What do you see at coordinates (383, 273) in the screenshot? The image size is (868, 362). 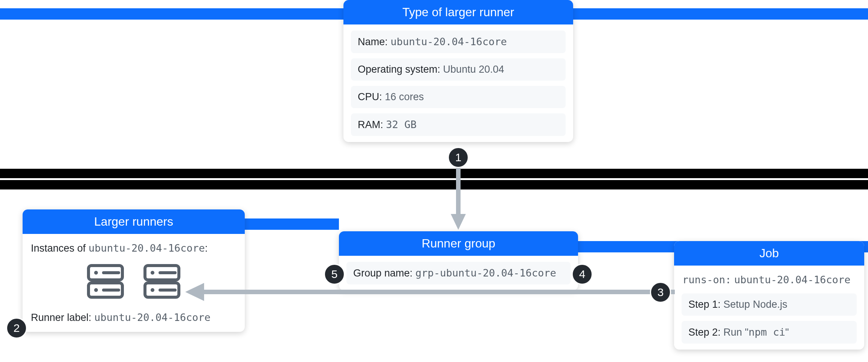 I see `group-name-label: Group name:` at bounding box center [383, 273].